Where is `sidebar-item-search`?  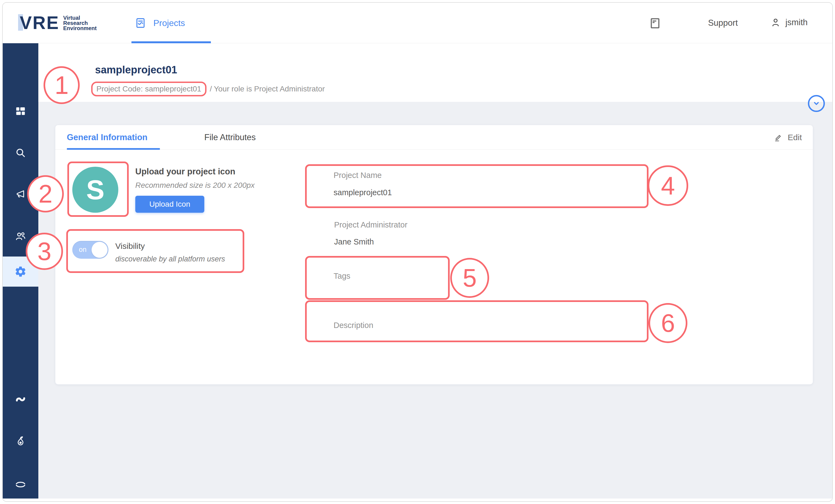 sidebar-item-search is located at coordinates (20, 153).